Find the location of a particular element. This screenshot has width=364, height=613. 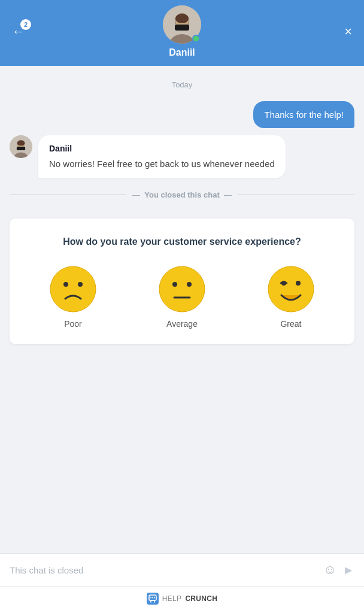

average-face-icon is located at coordinates (182, 289).